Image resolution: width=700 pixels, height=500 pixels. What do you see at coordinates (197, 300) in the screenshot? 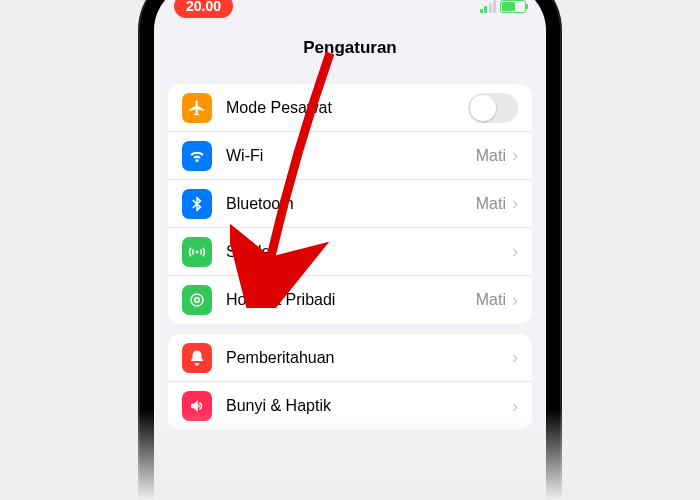
I see `hotspot-icon` at bounding box center [197, 300].